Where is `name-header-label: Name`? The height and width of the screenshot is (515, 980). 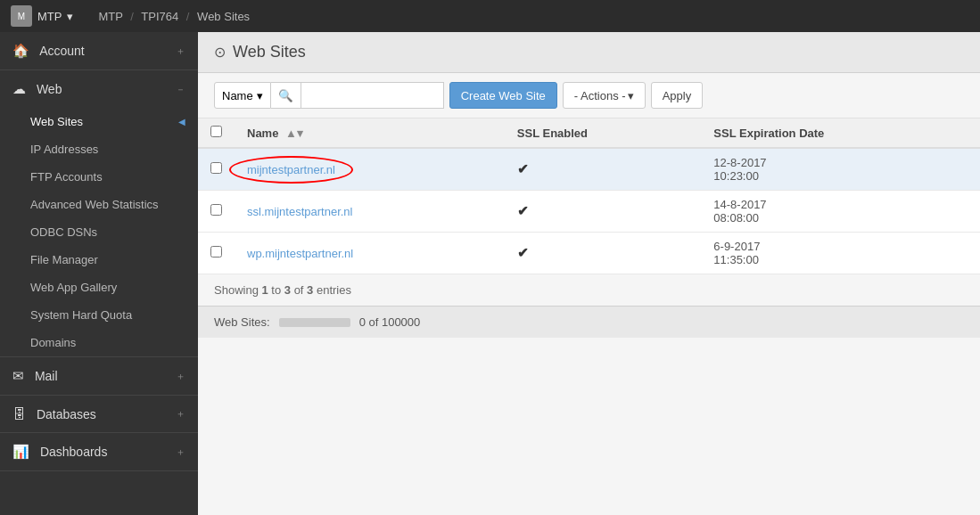 name-header-label: Name is located at coordinates (262, 134).